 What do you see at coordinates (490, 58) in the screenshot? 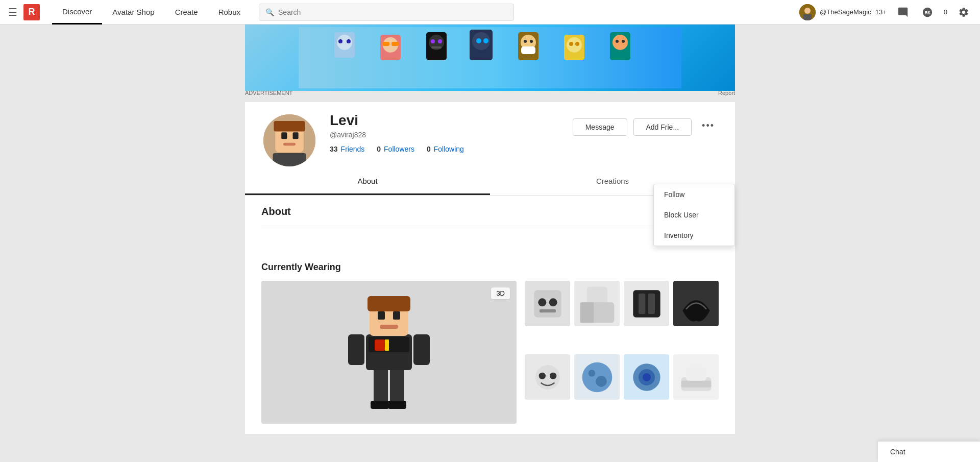
I see `ad-banner-content` at bounding box center [490, 58].